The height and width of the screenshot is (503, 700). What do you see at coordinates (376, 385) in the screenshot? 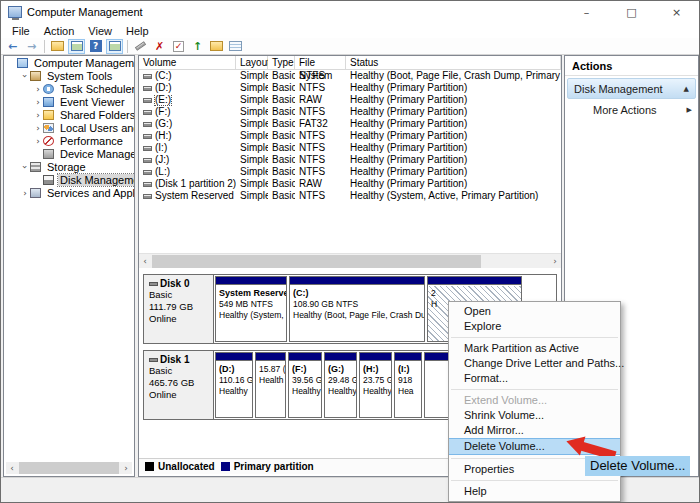
I see `partition-cell-h: (H:)23.75 GHealthy` at bounding box center [376, 385].